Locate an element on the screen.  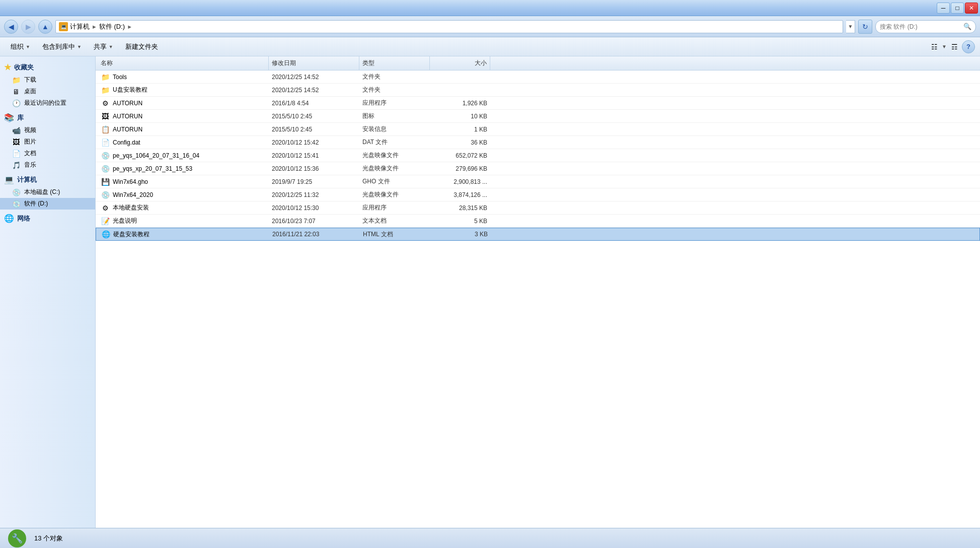
file-date-cell: 2020/10/12 15:42 is located at coordinates (314, 143).